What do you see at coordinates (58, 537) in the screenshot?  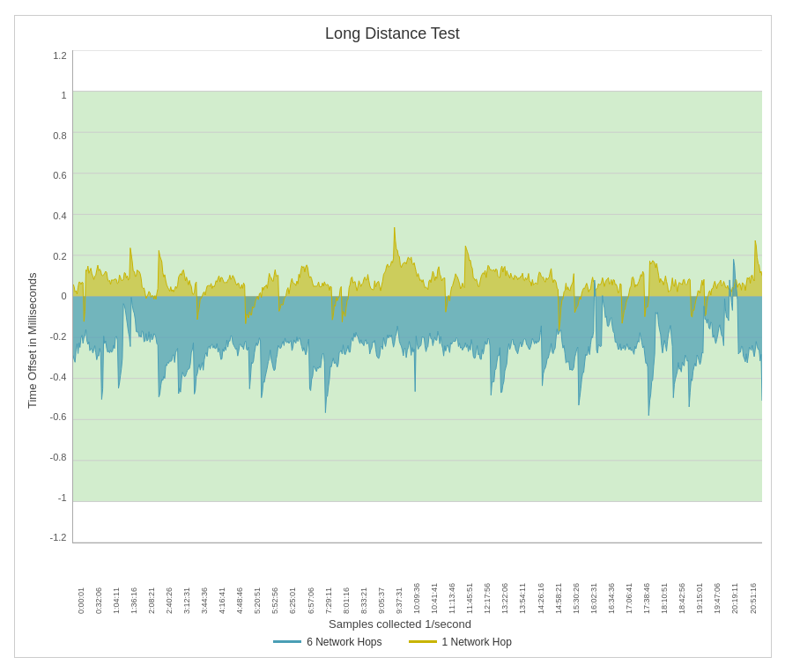 I see `y-tick: -1.2` at bounding box center [58, 537].